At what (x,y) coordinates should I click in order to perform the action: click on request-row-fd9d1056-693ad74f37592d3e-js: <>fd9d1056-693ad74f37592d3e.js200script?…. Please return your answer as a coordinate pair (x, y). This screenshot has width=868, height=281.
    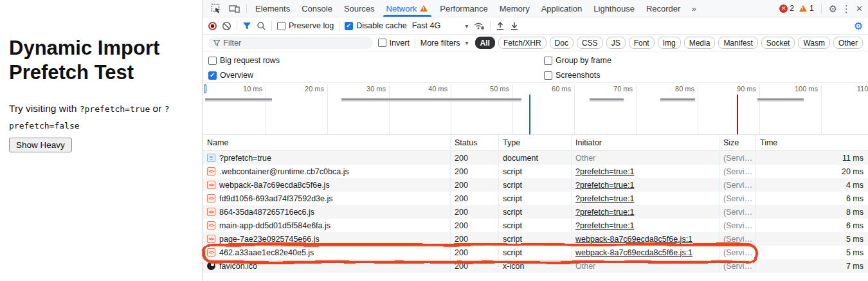
    Looking at the image, I should click on (536, 198).